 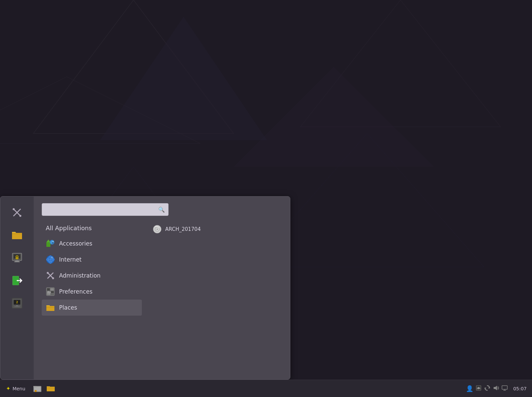 I want to click on lock-screen-icon, so click(x=17, y=258).